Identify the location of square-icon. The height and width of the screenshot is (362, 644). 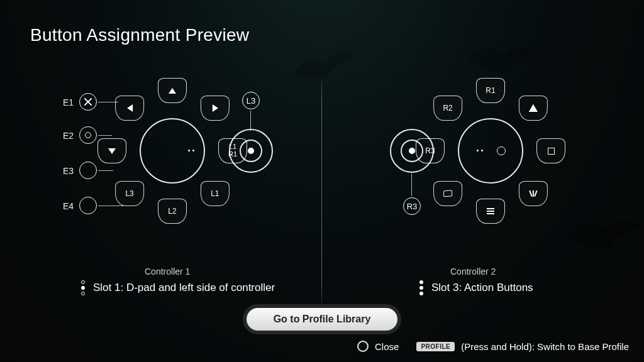
(551, 151).